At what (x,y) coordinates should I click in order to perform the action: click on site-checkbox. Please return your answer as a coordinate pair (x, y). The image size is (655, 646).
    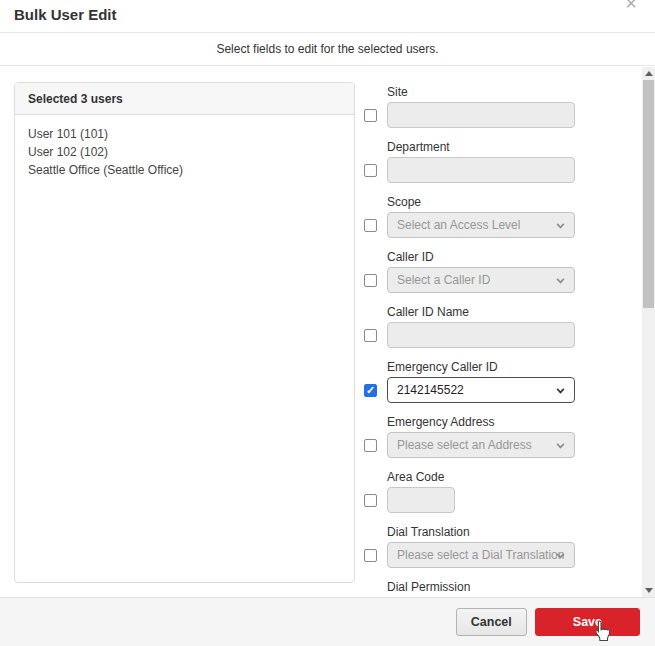
    Looking at the image, I should click on (370, 116).